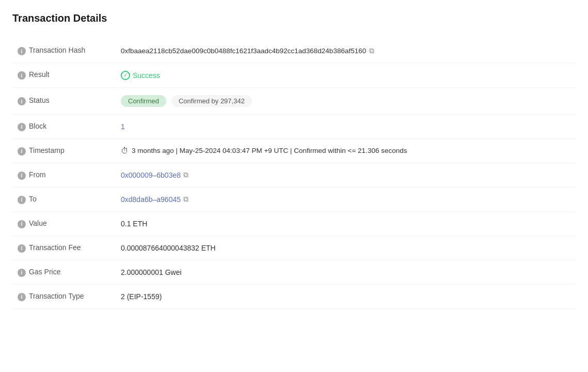 Image resolution: width=588 pixels, height=372 pixels. I want to click on label-text-value: Value, so click(38, 223).